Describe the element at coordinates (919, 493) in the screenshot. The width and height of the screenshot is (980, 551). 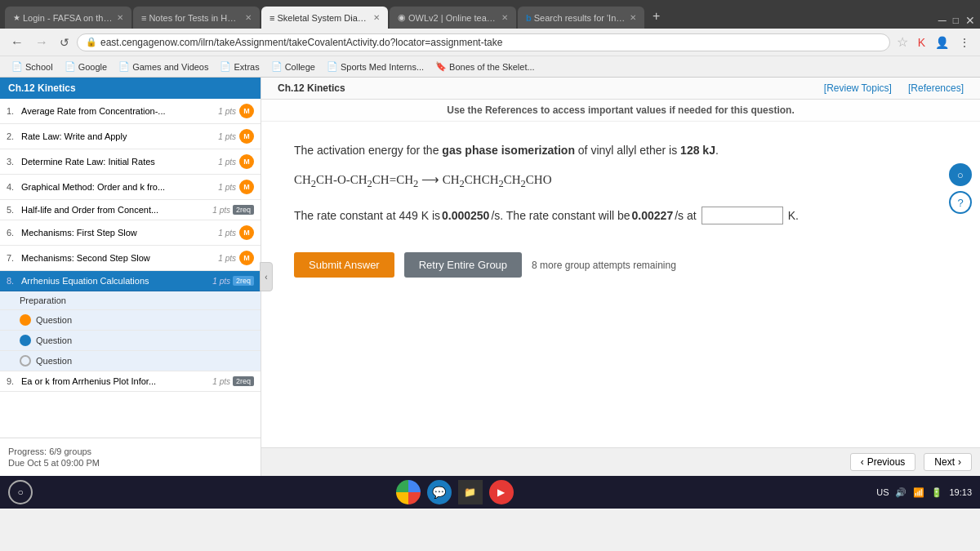
I see `network-icon: 📶` at that location.